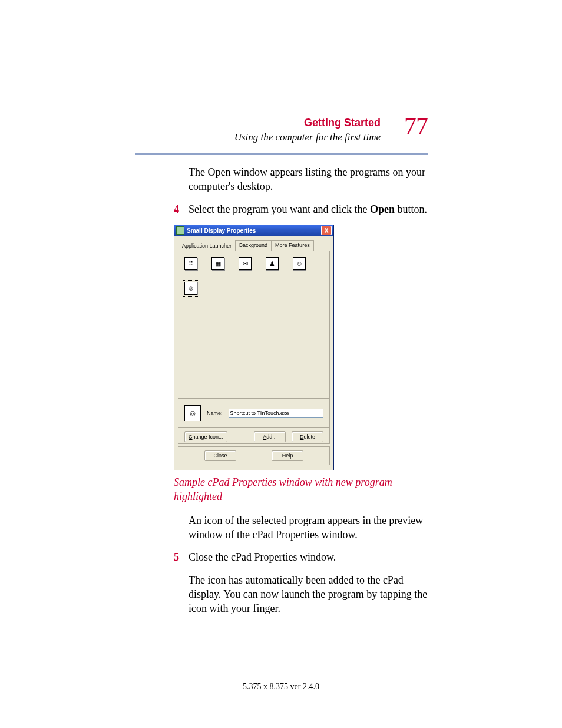 The image size is (562, 728). I want to click on app-icon, so click(180, 230).